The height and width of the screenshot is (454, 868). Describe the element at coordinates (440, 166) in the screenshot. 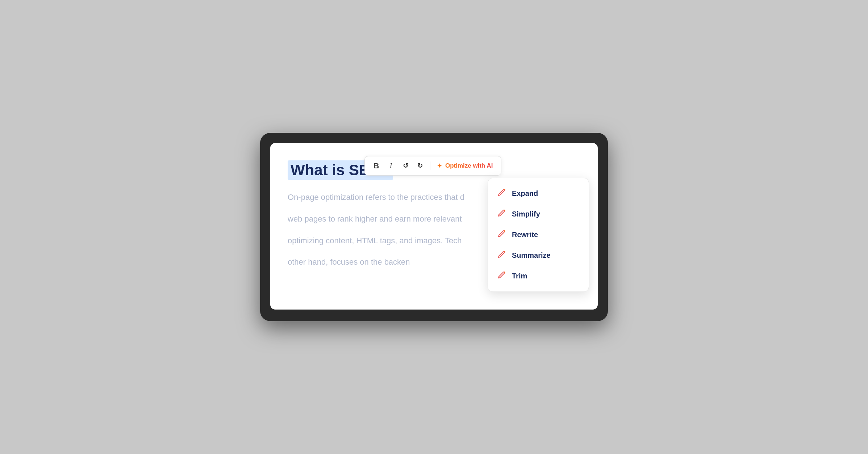

I see `sparkle-icon: ✦` at that location.